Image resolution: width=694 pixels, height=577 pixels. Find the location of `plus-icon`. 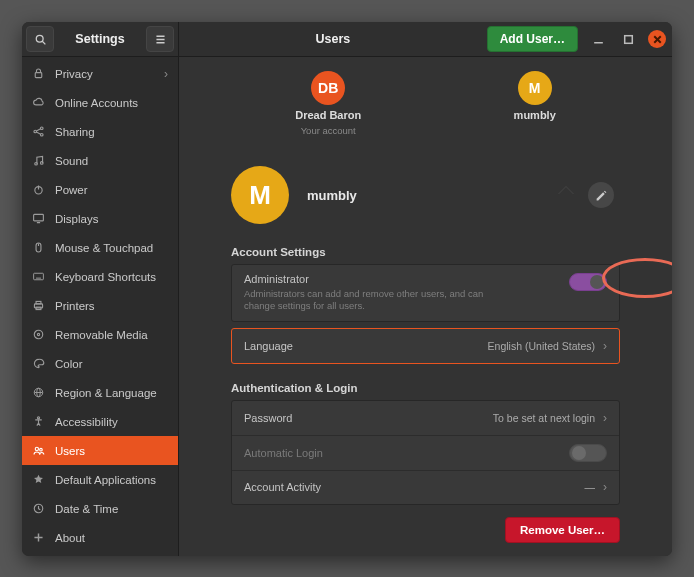

plus-icon is located at coordinates (39, 538).